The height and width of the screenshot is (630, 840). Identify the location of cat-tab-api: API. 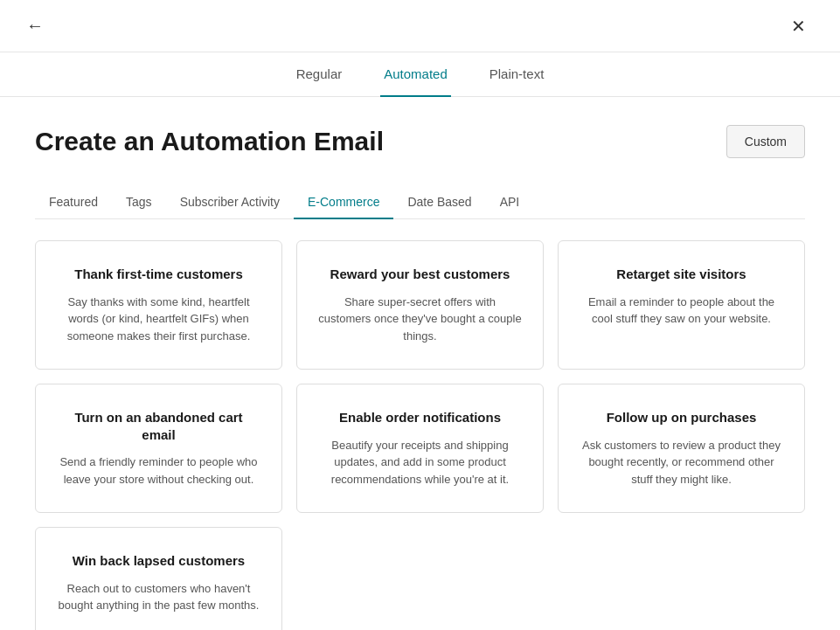
(510, 203).